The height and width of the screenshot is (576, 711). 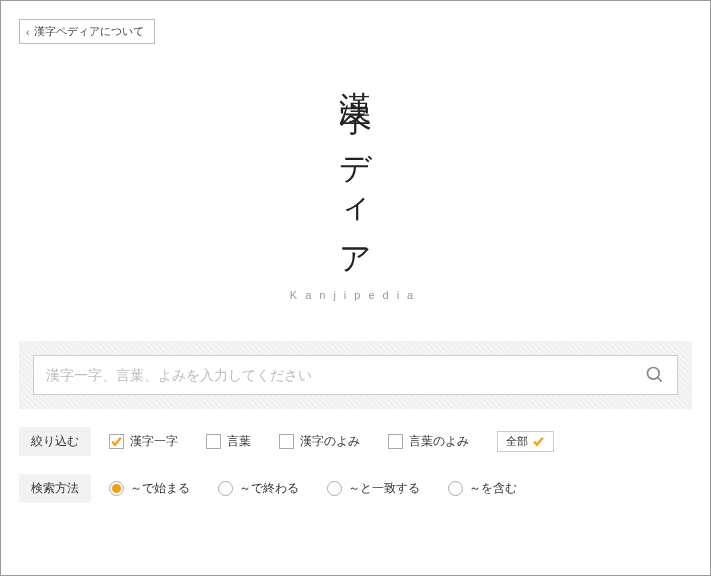 I want to click on method-starts-with: ～で始まる, so click(x=150, y=488).